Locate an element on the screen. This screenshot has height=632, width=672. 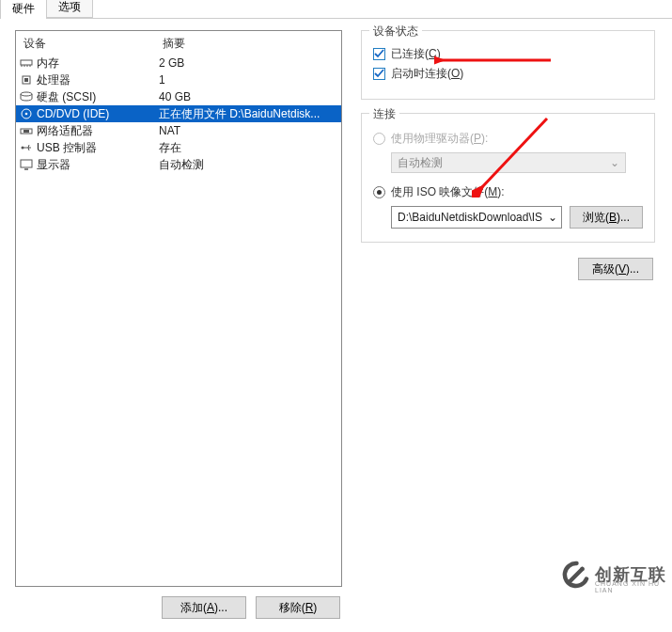
iso-path-combobox: D:\BaiduNetdiskDownload\IS ⌄ is located at coordinates (477, 217).